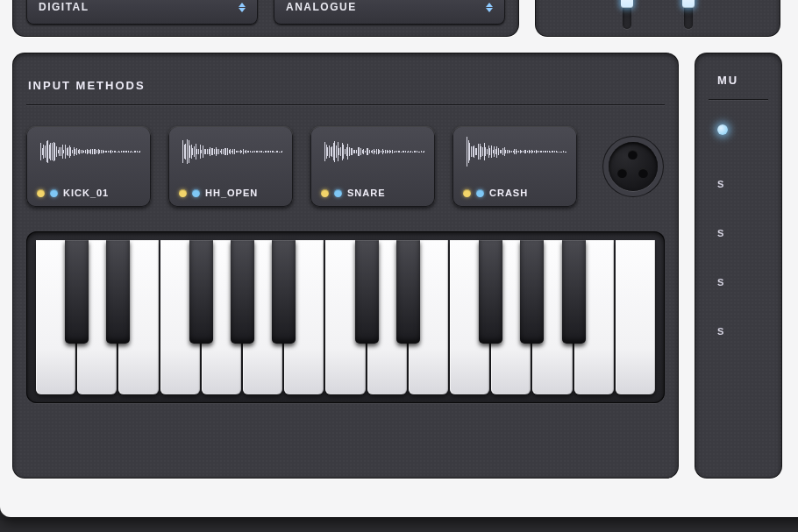 The width and height of the screenshot is (798, 532). What do you see at coordinates (723, 130) in the screenshot?
I see `status-led-icon` at bounding box center [723, 130].